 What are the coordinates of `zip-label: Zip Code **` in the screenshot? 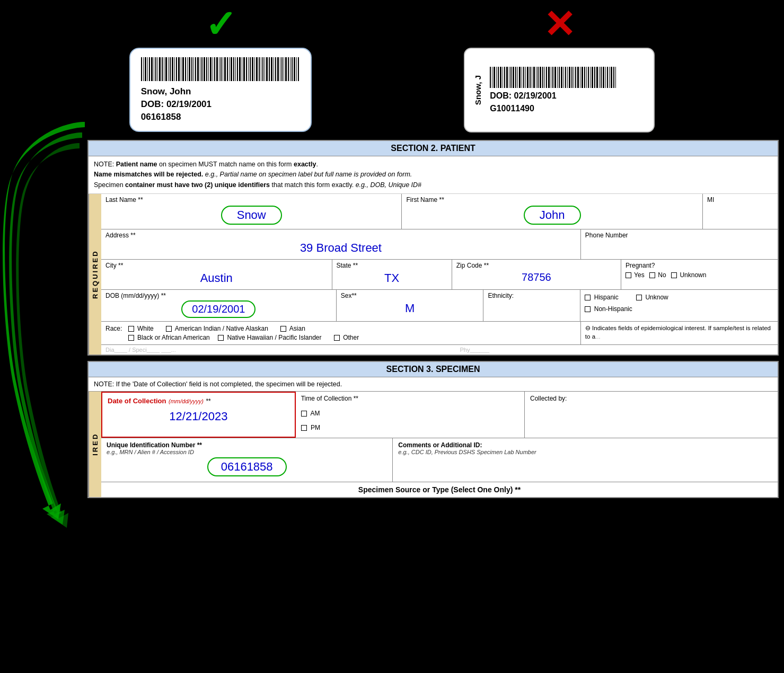 It's located at (536, 265).